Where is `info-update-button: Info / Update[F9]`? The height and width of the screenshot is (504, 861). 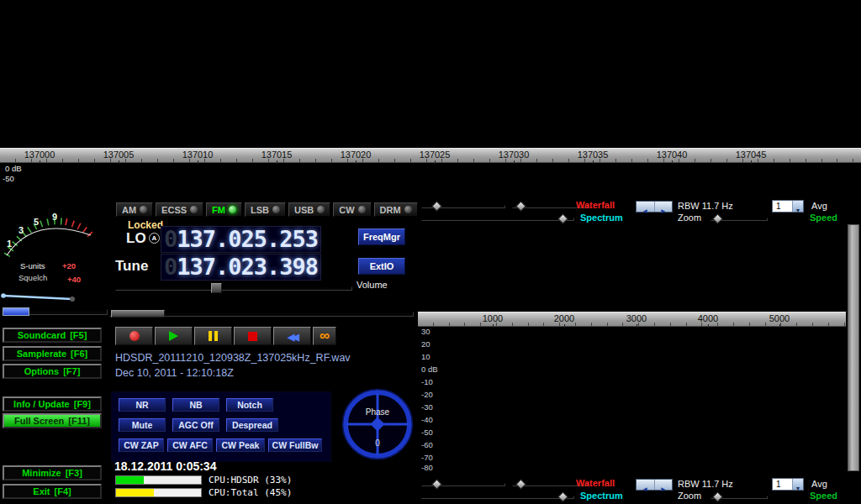 info-update-button: Info / Update[F9] is located at coordinates (52, 404).